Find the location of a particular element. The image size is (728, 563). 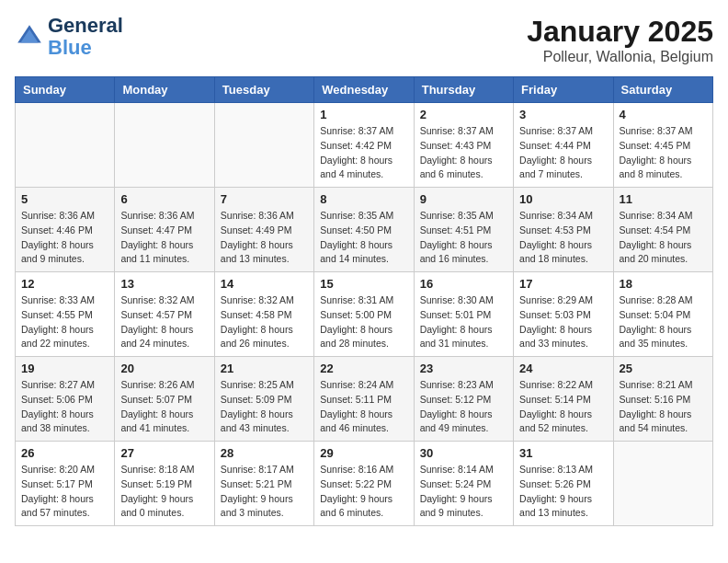

calendar-day-21: 21Sunrise: 8:25 AMSunset: 5:09 PMDayligh… is located at coordinates (264, 399).